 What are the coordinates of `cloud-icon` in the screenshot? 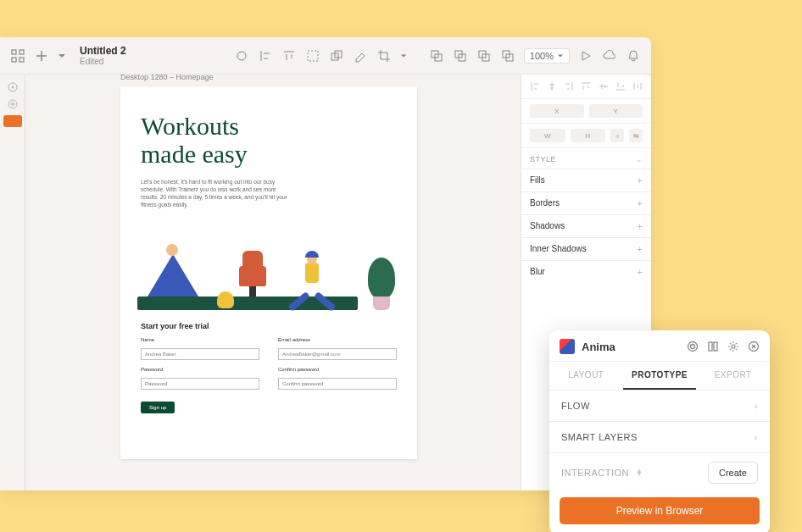 It's located at (610, 56).